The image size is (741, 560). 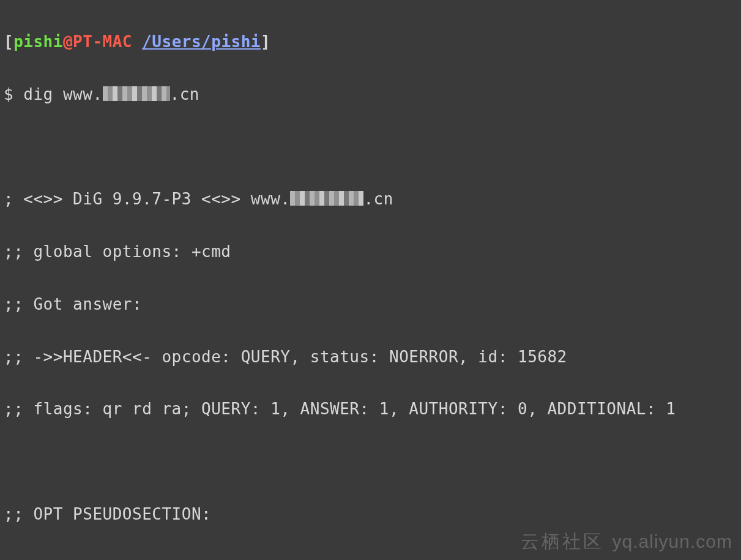 I want to click on command-line: $ dig www..cn, so click(x=371, y=94).